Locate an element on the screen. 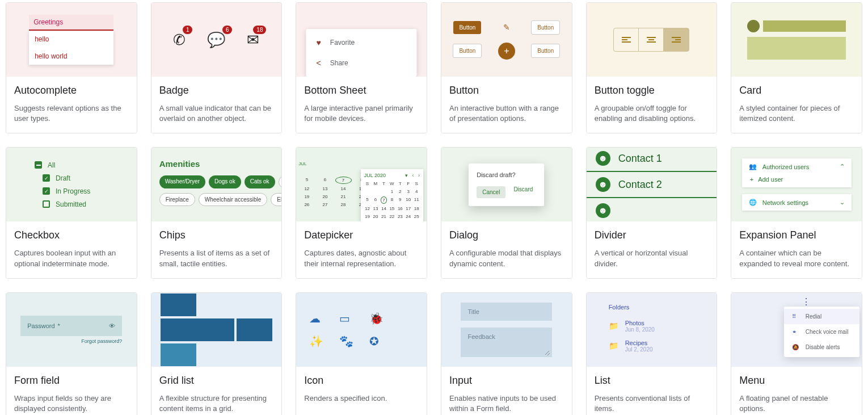  menu-panel: ⠿Redial ⚭Check voice mail 🔕Disable alert… is located at coordinates (821, 332).